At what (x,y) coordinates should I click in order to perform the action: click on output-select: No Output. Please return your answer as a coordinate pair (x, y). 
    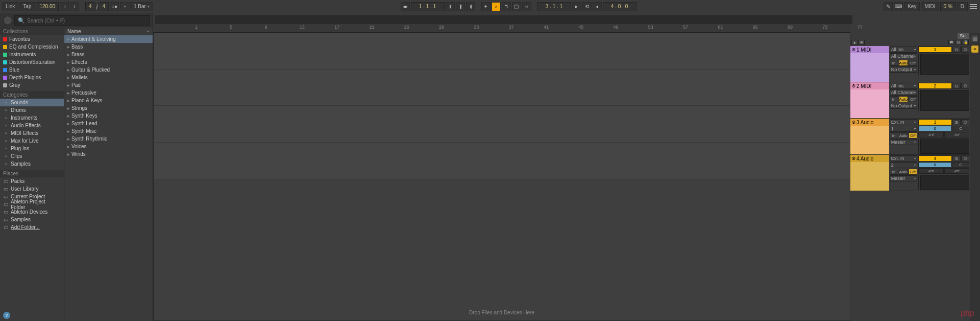
    Looking at the image, I should click on (903, 70).